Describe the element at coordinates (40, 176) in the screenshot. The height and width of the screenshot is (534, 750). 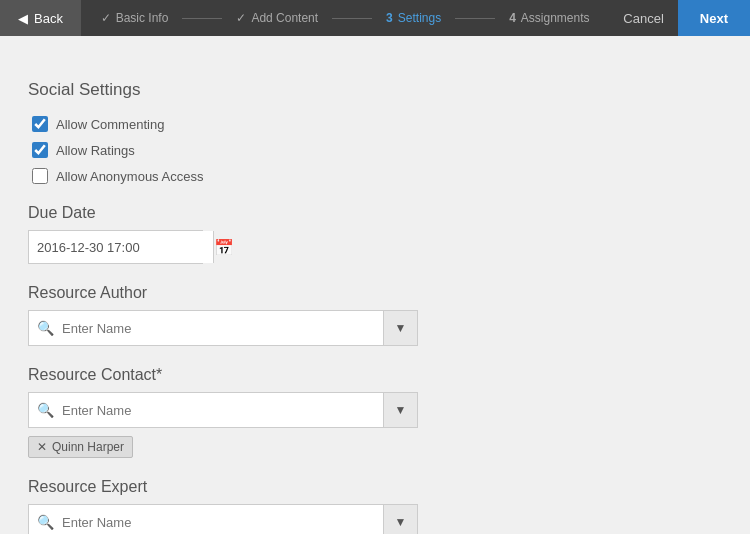
I see `allow-anonymous-checkbox` at that location.